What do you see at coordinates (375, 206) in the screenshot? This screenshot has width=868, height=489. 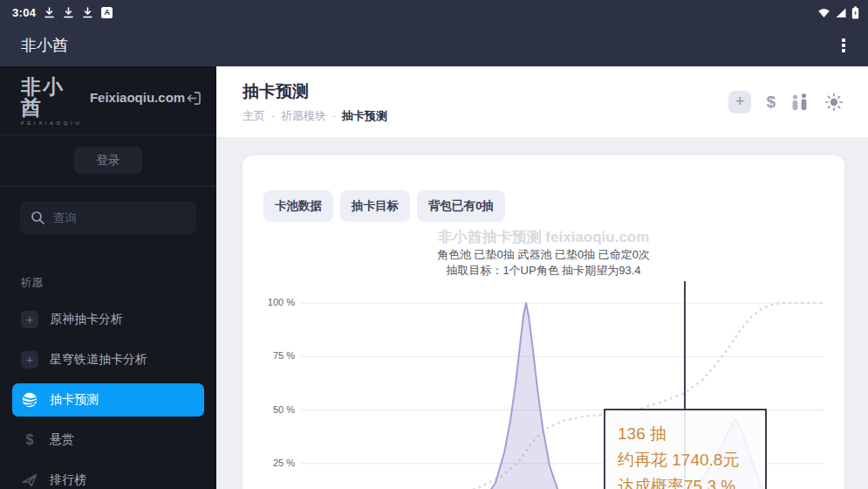 I see `pull-target-button: 抽卡目标` at bounding box center [375, 206].